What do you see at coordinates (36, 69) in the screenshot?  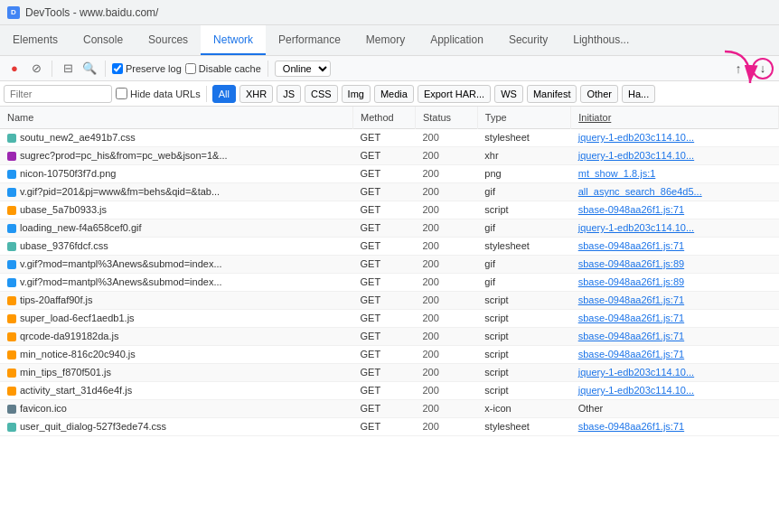 I see `clear-button: ⊘` at bounding box center [36, 69].